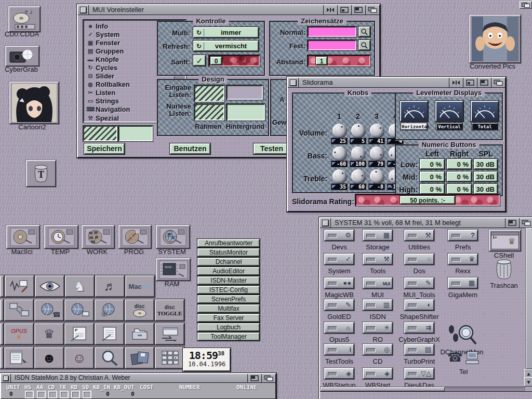 This screenshot has height=399, width=532. I want to click on swatch-hatched, so click(100, 134).